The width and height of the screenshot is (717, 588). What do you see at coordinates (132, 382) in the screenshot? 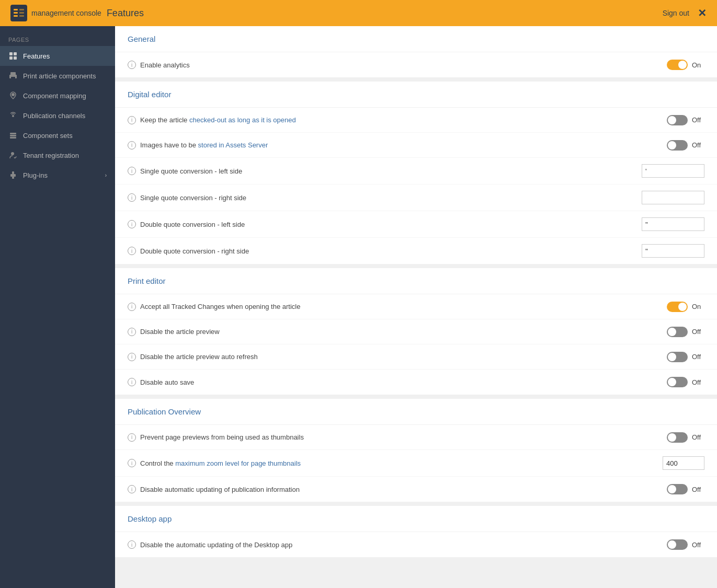
I see `info-icon-disable-auto-save: i` at bounding box center [132, 382].